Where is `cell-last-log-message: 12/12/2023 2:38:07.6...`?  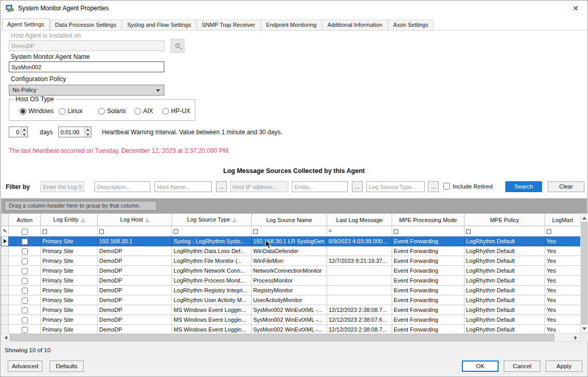
cell-last-log-message: 12/12/2023 2:38:07.6... is located at coordinates (360, 320).